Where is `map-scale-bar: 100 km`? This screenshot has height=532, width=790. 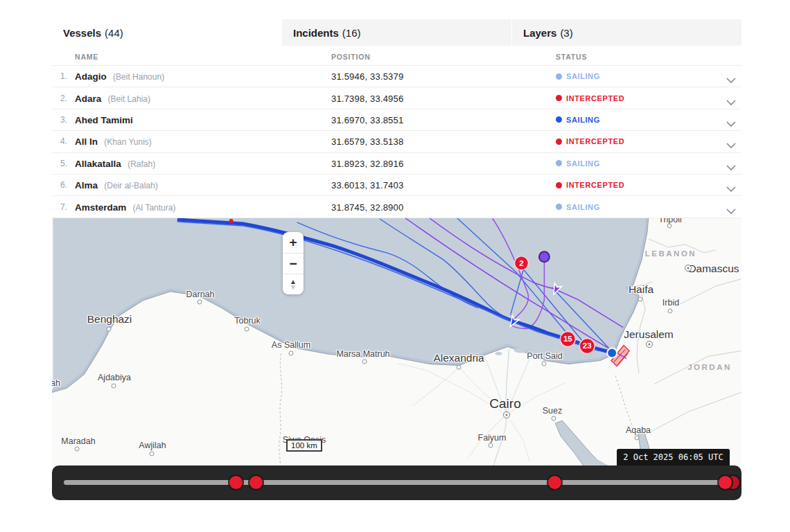
map-scale-bar: 100 km is located at coordinates (304, 445).